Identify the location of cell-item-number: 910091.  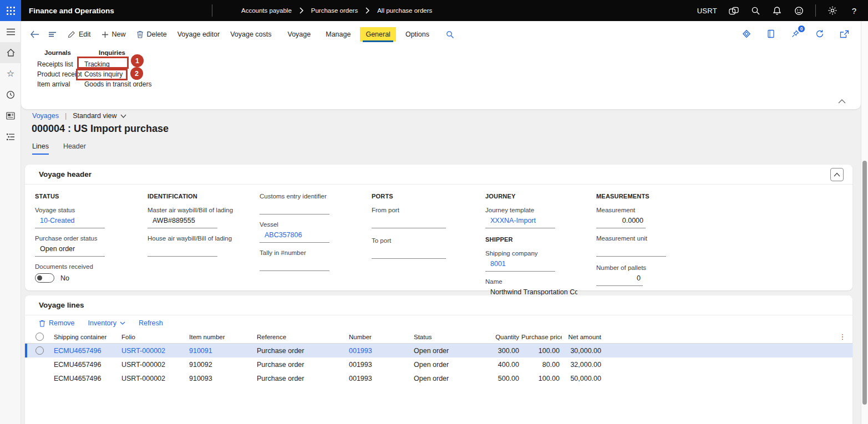
(223, 351).